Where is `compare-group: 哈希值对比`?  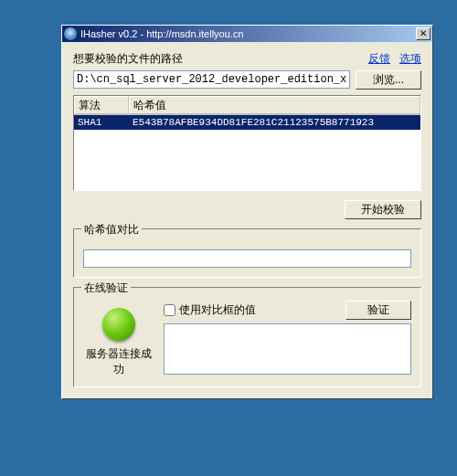 compare-group: 哈希值对比 is located at coordinates (247, 253).